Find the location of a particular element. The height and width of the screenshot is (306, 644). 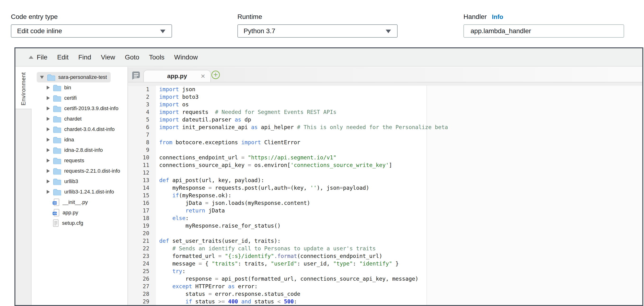

code-entry-type-select: Edit code inline is located at coordinates (92, 31).